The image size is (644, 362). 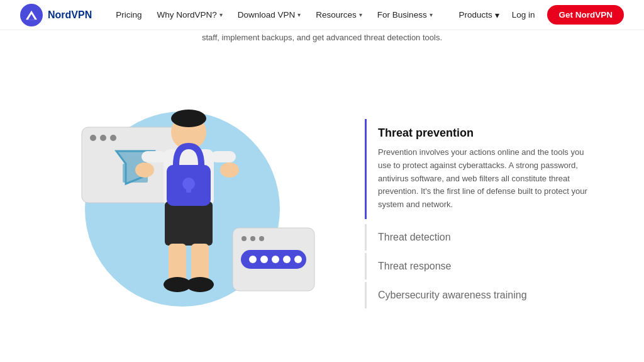 What do you see at coordinates (56, 15) in the screenshot?
I see `logo-link: NordVPN` at bounding box center [56, 15].